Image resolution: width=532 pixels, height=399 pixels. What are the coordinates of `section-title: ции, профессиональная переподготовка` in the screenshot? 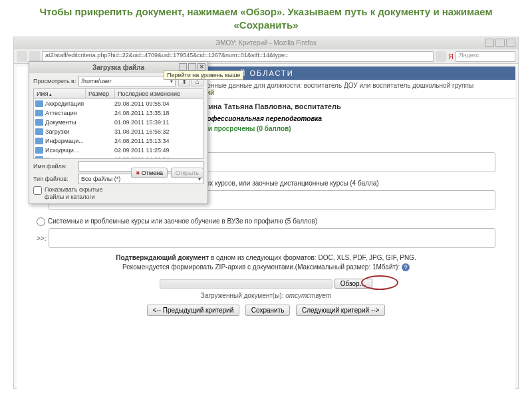 It's located at (346, 118).